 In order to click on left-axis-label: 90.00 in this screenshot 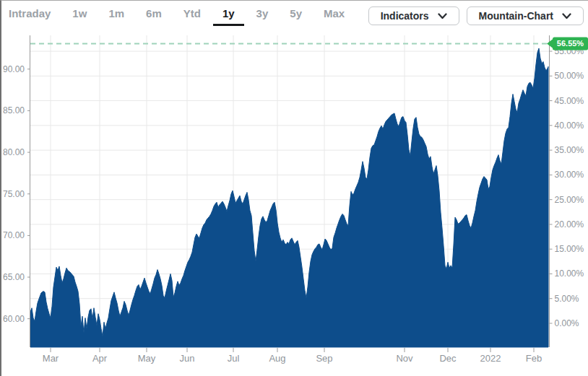, I will do `click(14, 69)`.